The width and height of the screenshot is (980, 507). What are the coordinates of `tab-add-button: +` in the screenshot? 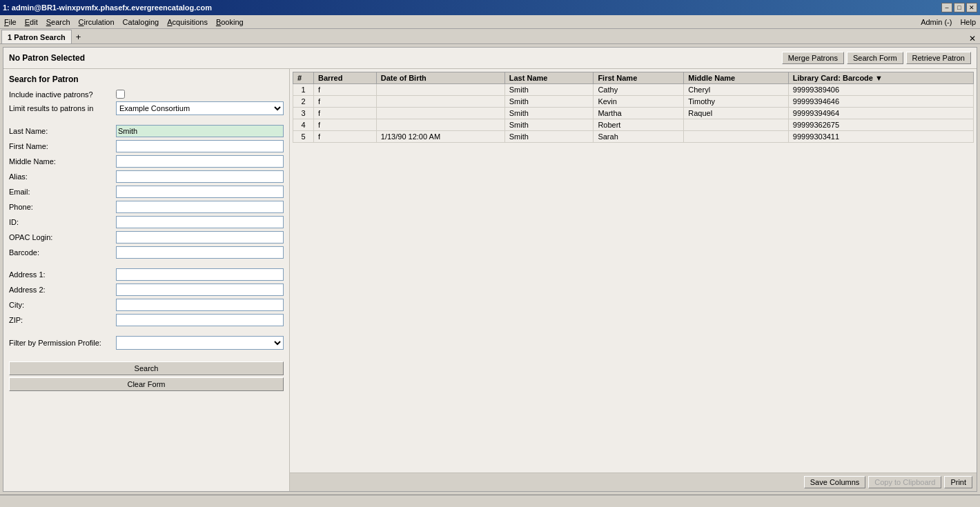 It's located at (79, 37).